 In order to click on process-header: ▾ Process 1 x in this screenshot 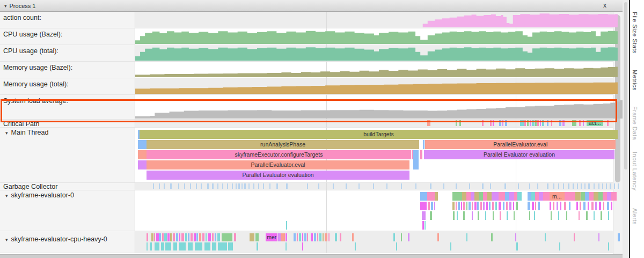, I will do `click(311, 6)`.